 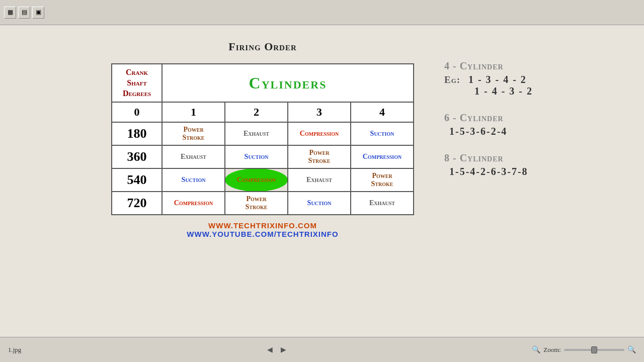 I want to click on row-540: 540 Suction Compression Exhaust PowerStr…, so click(x=263, y=180).